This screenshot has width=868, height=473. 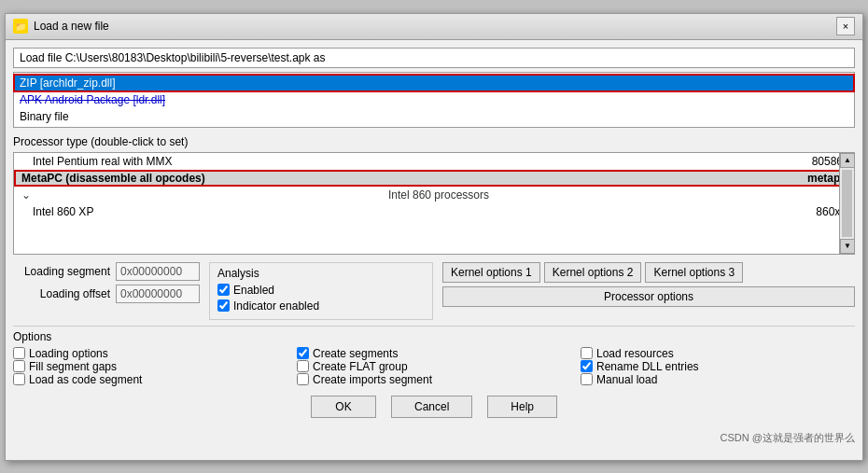 I want to click on option-create-segments-checkbox, so click(x=302, y=353).